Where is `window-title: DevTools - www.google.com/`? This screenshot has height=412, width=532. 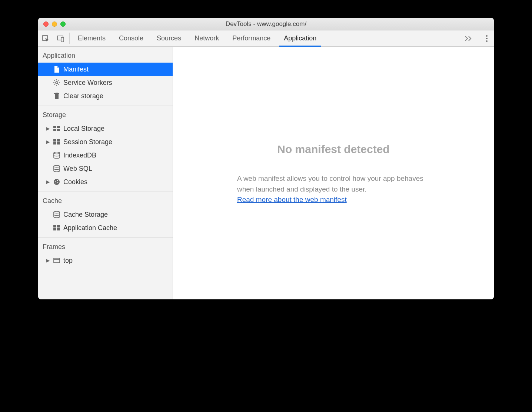 window-title: DevTools - www.google.com/ is located at coordinates (266, 24).